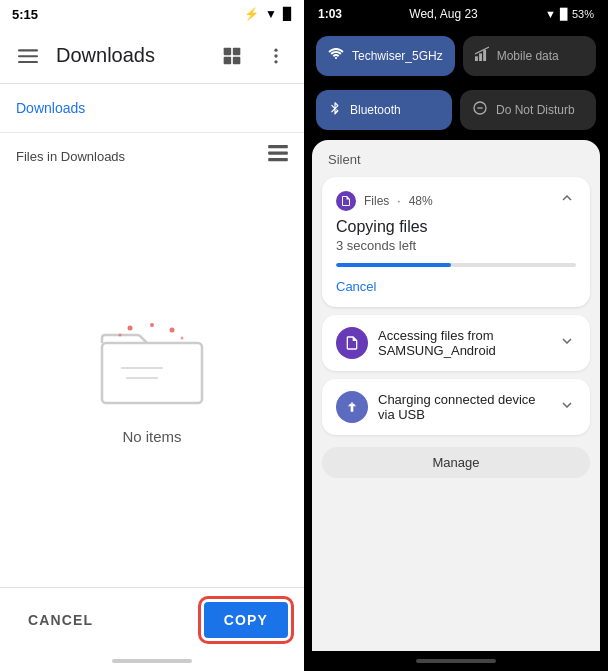 This screenshot has height=671, width=608. I want to click on copy-button: COPY, so click(246, 620).